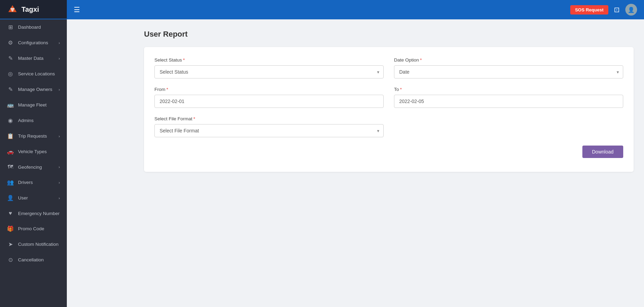 Image resolution: width=644 pixels, height=307 pixels. What do you see at coordinates (10, 183) in the screenshot?
I see `drivers-icon: 👥` at bounding box center [10, 183].